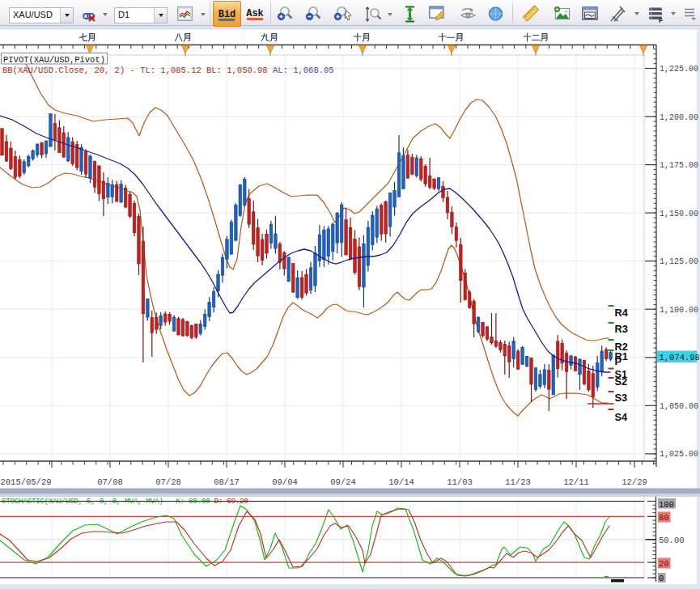  I want to click on svg-text: 20, so click(664, 564).